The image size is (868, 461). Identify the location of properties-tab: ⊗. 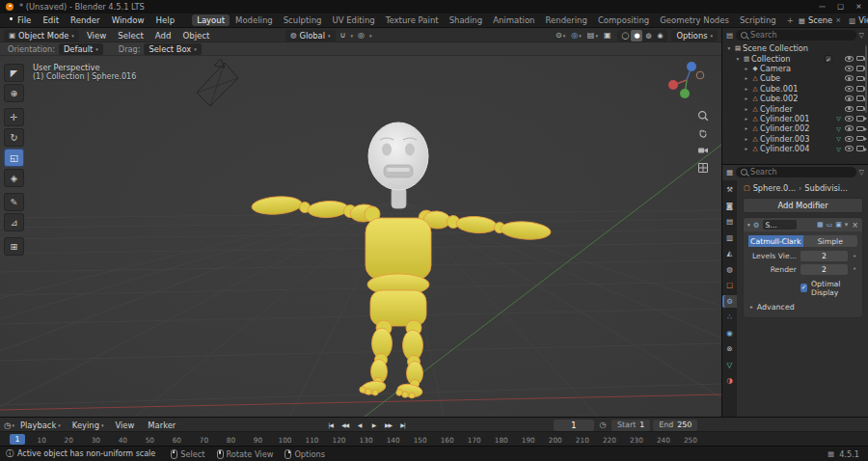
(729, 349).